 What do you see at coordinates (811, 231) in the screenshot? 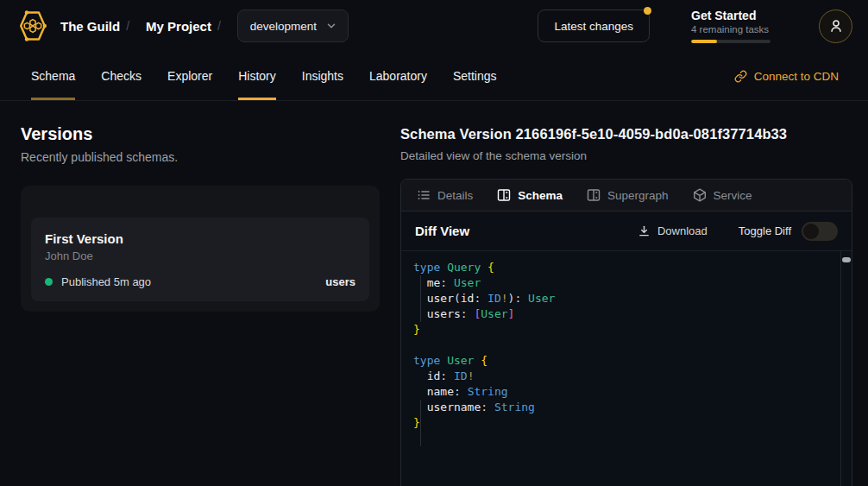
I see `toggle-knob` at bounding box center [811, 231].